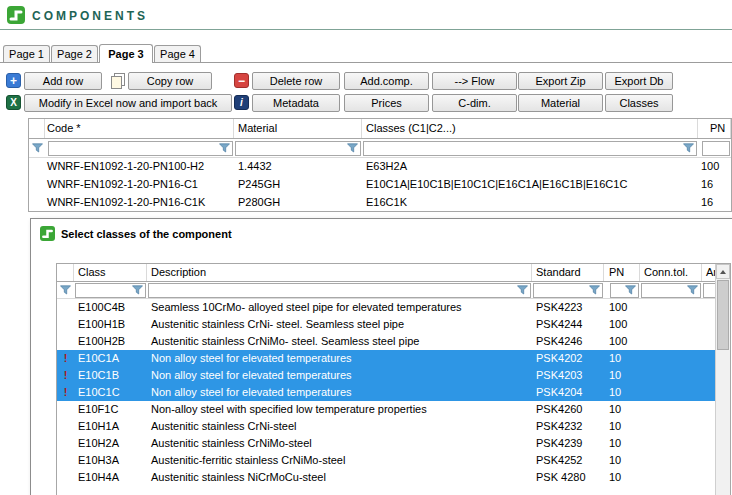  Describe the element at coordinates (530, 148) in the screenshot. I see `classes-filter-input` at that location.